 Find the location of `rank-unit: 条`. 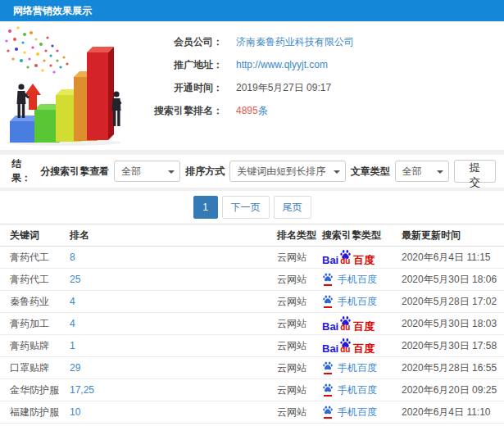

rank-unit: 条 is located at coordinates (263, 111).